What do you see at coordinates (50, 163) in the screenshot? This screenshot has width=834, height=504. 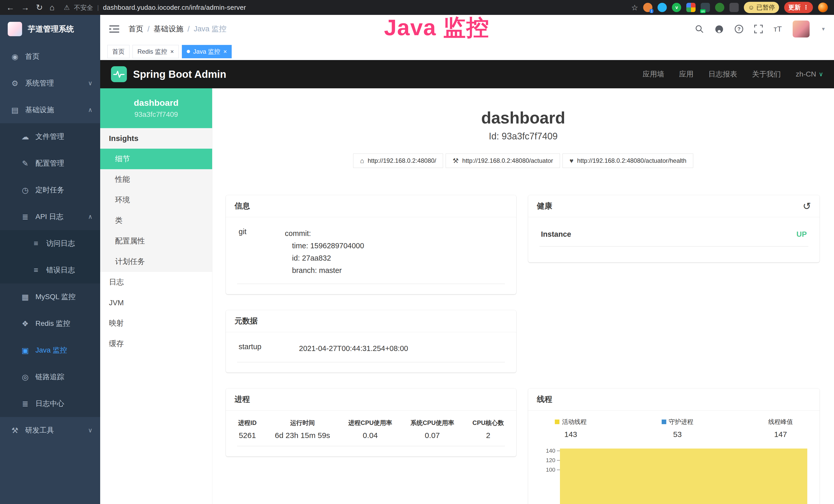 I see `sidebar-item-config-management: ✎ 配置管理` at bounding box center [50, 163].